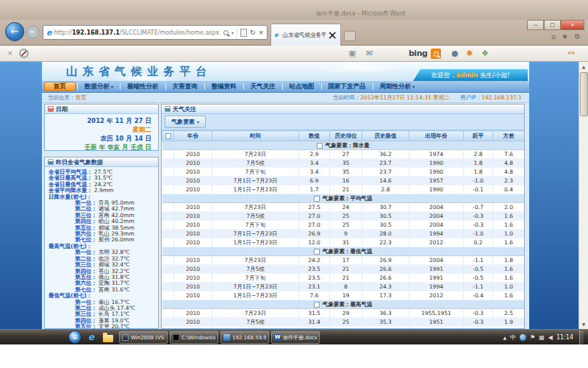  What do you see at coordinates (535, 25) in the screenshot?
I see `minimize-button: —` at bounding box center [535, 25].